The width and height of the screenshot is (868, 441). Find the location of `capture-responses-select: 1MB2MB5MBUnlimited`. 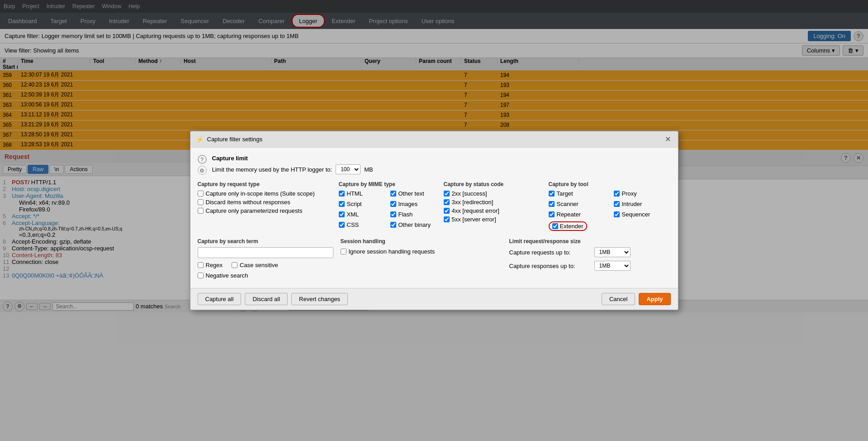

capture-responses-select: 1MB2MB5MBUnlimited is located at coordinates (612, 266).